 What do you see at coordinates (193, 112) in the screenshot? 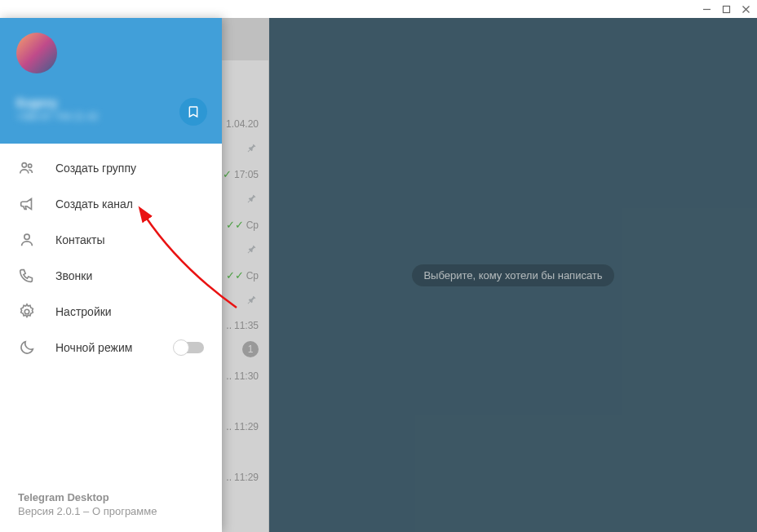
I see `saved-messages-button` at bounding box center [193, 112].